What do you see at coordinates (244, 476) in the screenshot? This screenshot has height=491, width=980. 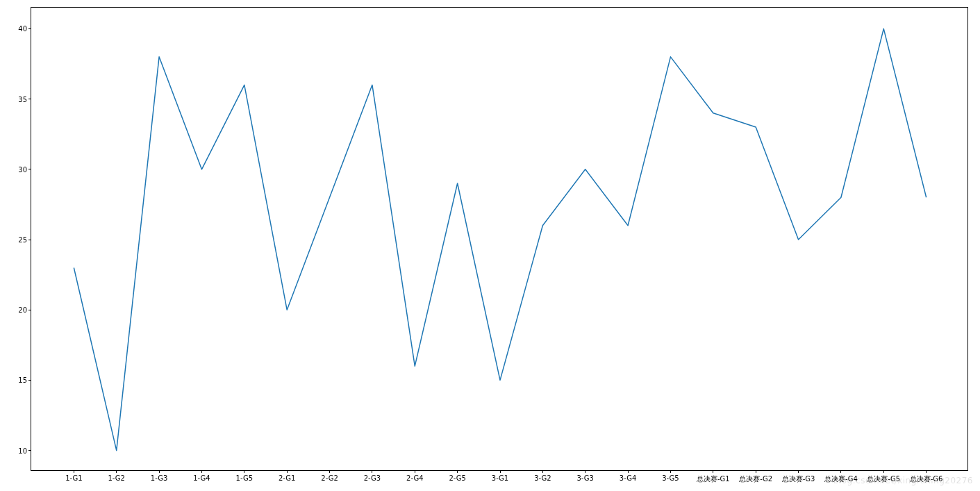 I see `xtick-label: 1-G5` at bounding box center [244, 476].